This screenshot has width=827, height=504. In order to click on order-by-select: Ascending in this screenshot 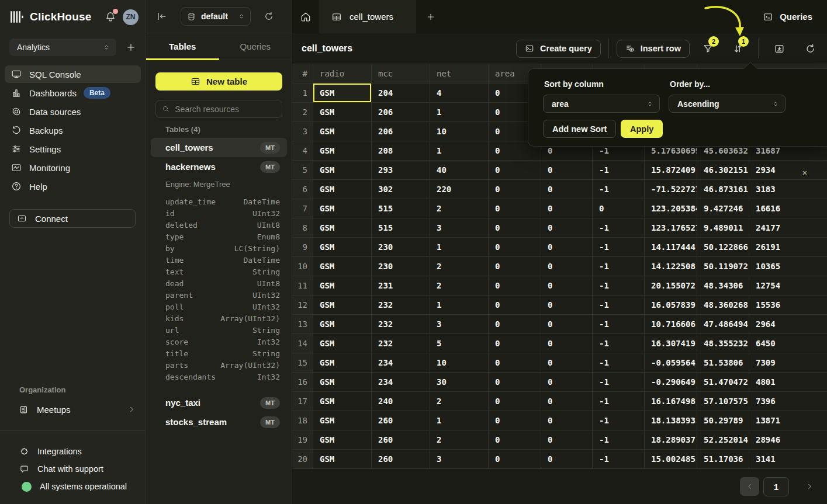, I will do `click(727, 104)`.